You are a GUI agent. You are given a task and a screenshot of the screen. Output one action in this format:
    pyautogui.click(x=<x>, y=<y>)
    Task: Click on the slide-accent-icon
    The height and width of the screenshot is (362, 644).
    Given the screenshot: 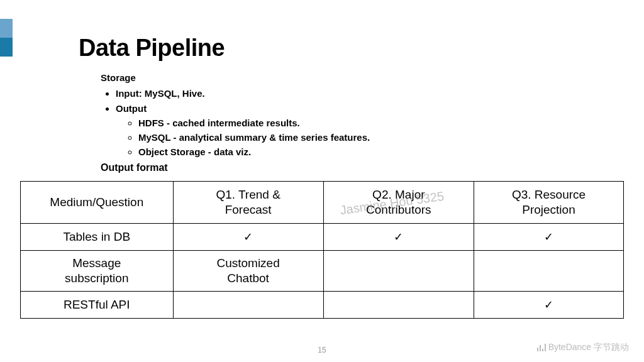 What is the action you would take?
    pyautogui.click(x=6, y=38)
    